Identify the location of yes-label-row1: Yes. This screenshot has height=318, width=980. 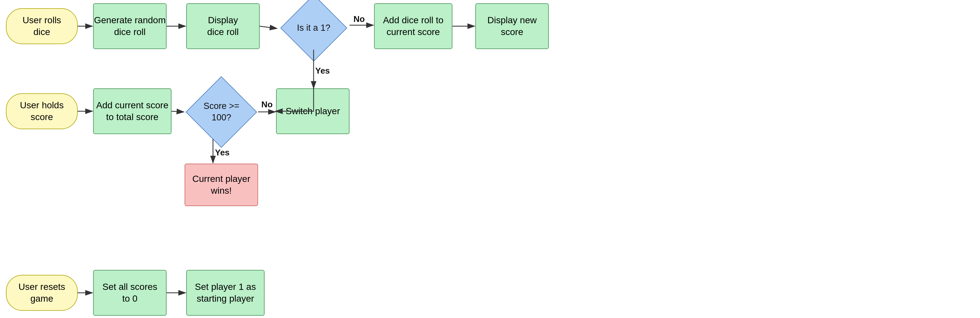
(323, 71).